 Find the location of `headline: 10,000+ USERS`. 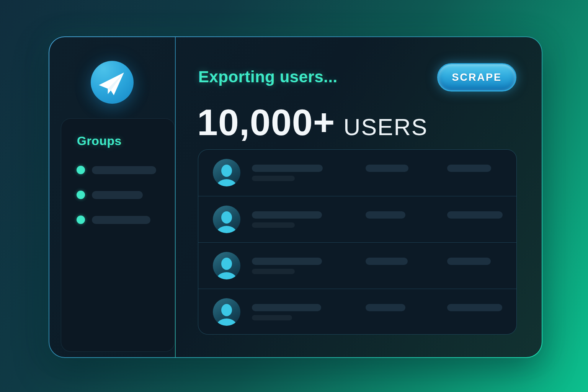

headline: 10,000+ USERS is located at coordinates (312, 122).